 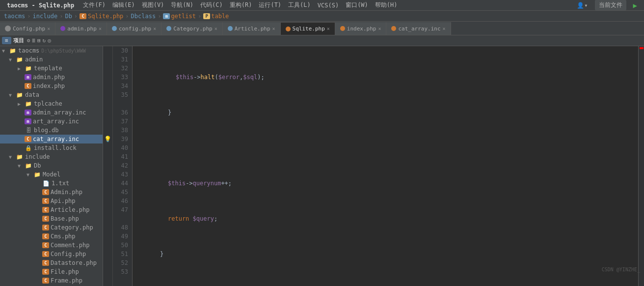 I want to click on breadcrumb-getlist: m getlist, so click(x=180, y=16).